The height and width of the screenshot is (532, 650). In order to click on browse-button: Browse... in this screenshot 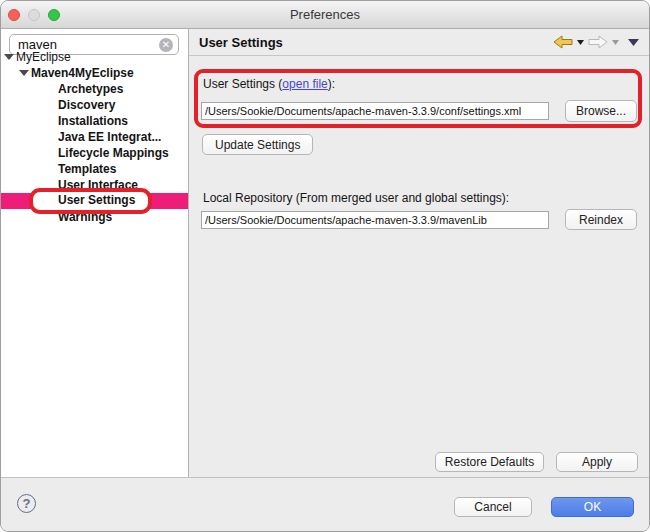, I will do `click(601, 111)`.